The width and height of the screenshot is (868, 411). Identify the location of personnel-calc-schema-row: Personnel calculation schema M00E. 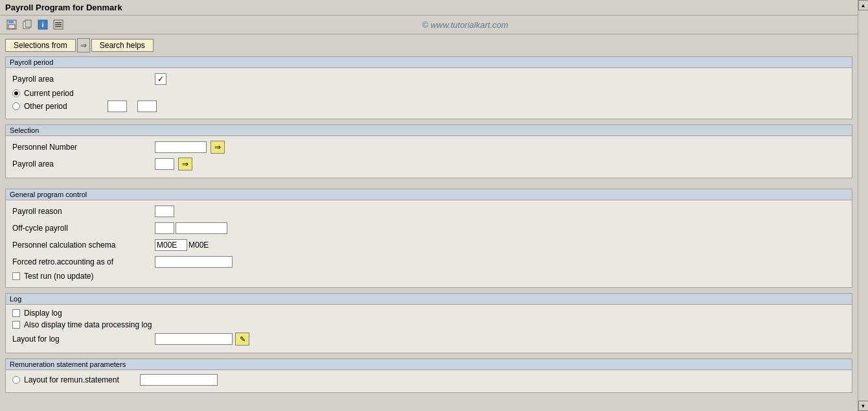
(429, 245).